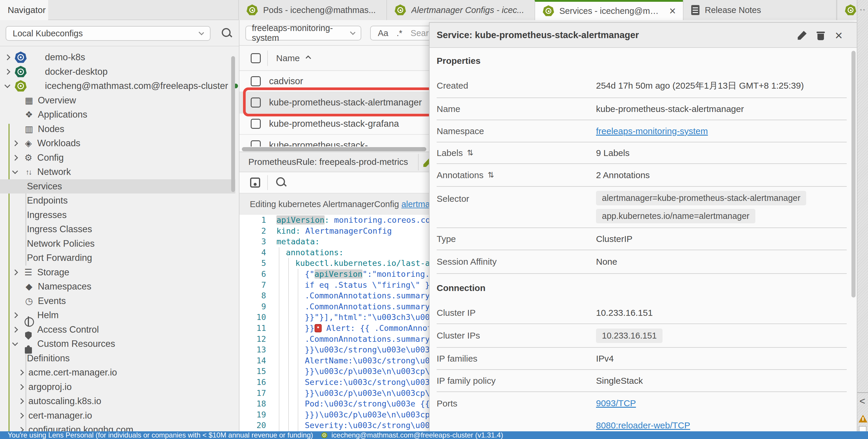 The width and height of the screenshot is (868, 439). Describe the element at coordinates (160, 435) in the screenshot. I see `license-notice: You're using Lens Personal (for individu…` at that location.